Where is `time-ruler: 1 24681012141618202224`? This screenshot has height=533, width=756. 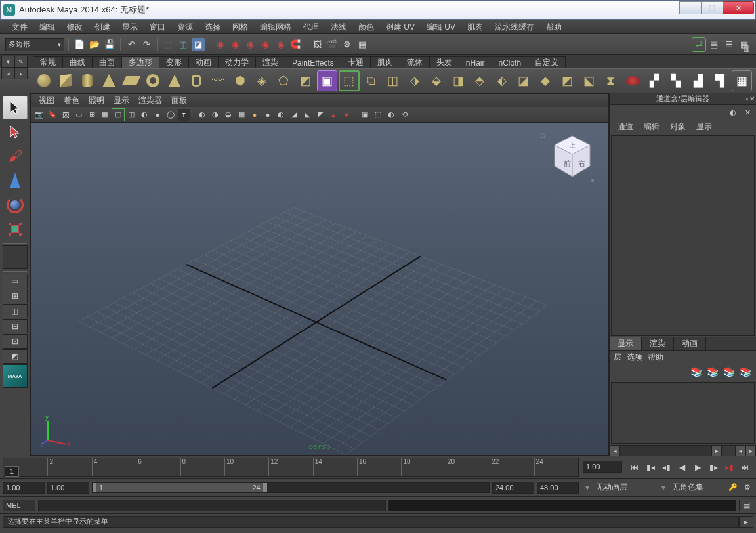
time-ruler: 1 24681012141618202224 is located at coordinates (291, 467).